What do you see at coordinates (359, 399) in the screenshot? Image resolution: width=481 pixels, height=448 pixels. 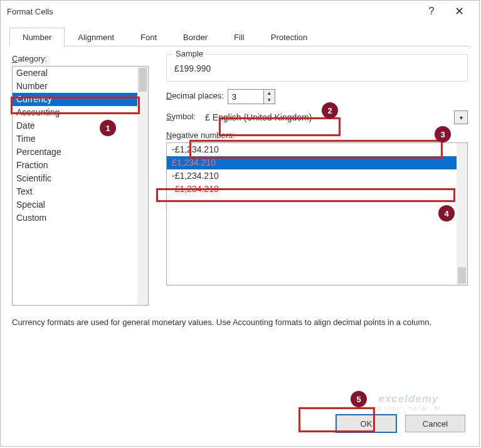 I see `badge-5: 5` at bounding box center [359, 399].